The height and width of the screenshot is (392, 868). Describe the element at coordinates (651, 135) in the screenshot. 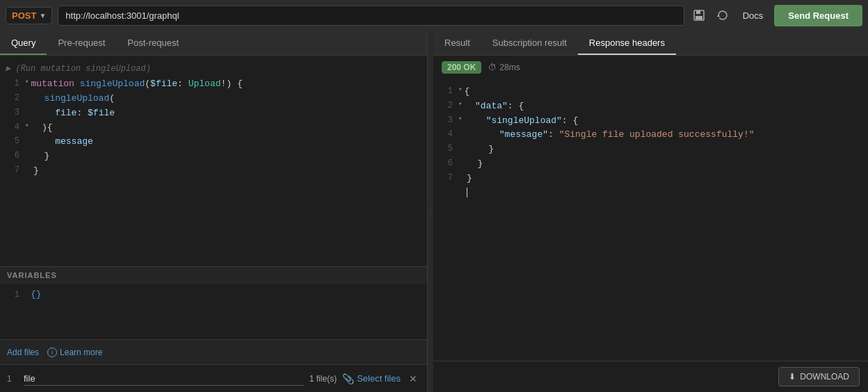

I see `resp-line-4: 4 "message" : "Single file uploaded succ…` at that location.